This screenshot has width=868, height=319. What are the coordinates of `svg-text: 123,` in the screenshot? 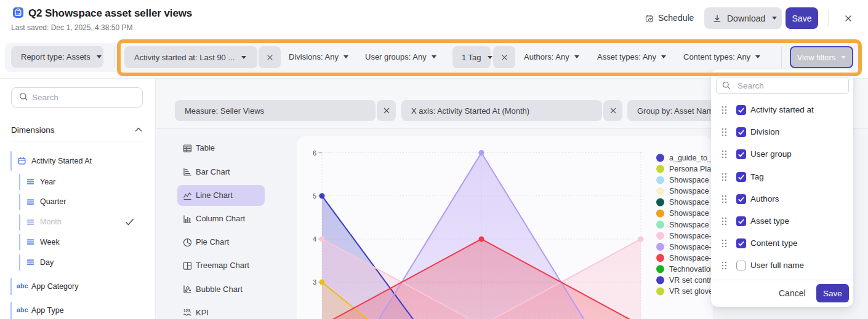 It's located at (187, 311).